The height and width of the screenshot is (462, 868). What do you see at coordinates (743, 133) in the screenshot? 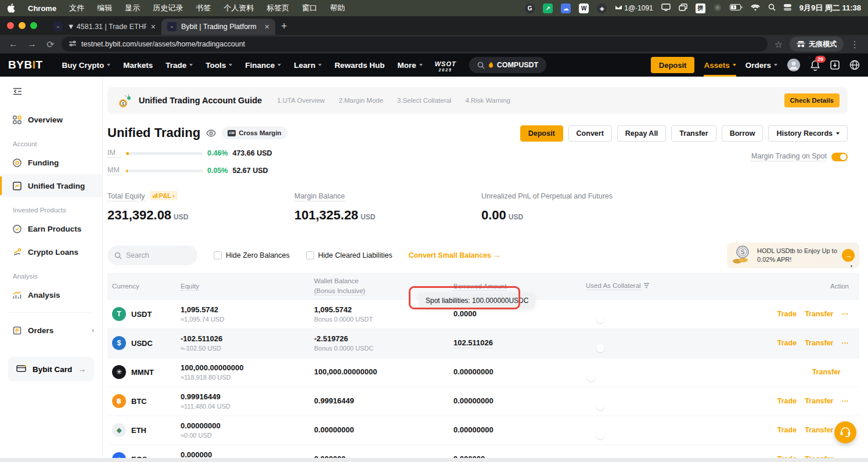
I see `borrow-button: Borrow` at bounding box center [743, 133].